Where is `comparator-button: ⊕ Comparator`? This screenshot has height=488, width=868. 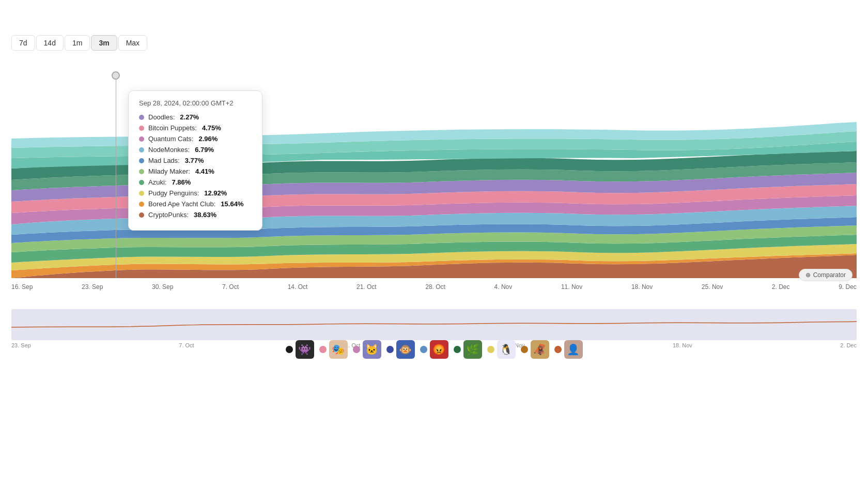
comparator-button: ⊕ Comparator is located at coordinates (826, 275).